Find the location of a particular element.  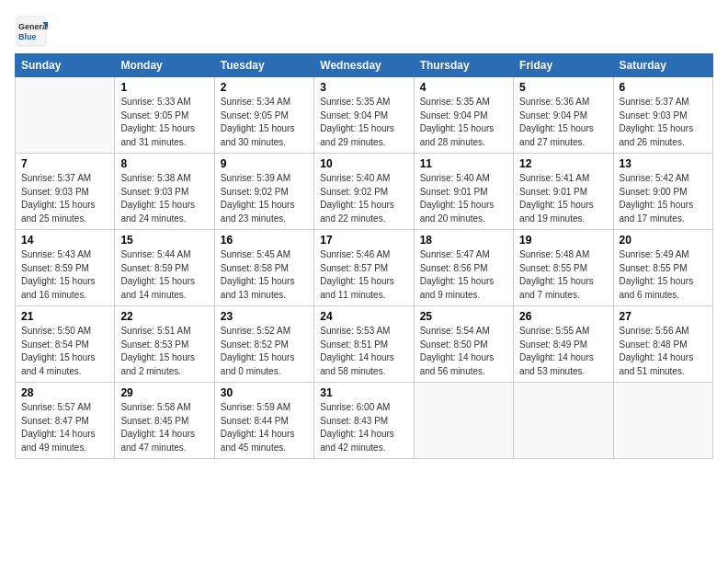

calendar-cell: 12Sunrise: 5:41 AM Sunset: 9:01 PM Dayli… is located at coordinates (563, 191).